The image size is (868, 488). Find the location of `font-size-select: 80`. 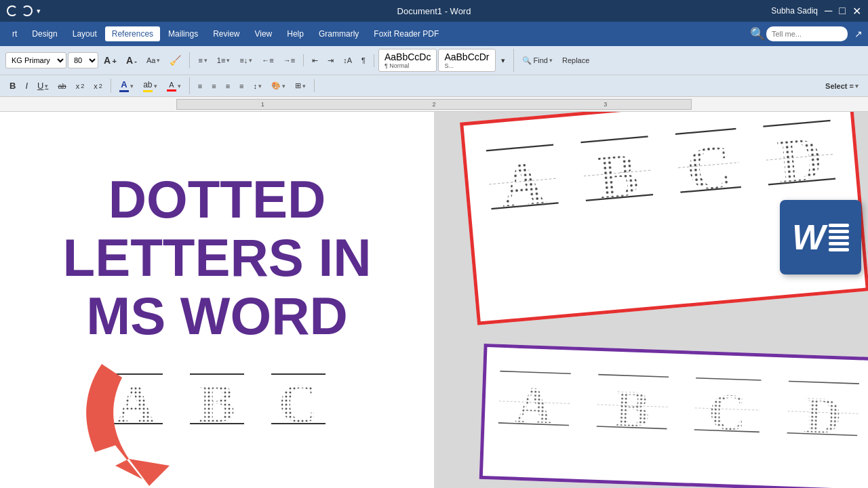

font-size-select: 80 is located at coordinates (83, 60).